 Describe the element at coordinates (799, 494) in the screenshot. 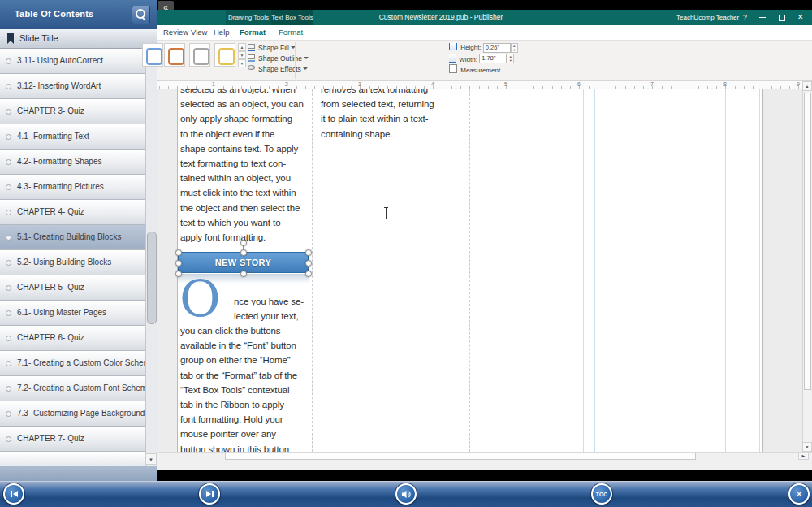

I see `player-close-button: ✕` at that location.